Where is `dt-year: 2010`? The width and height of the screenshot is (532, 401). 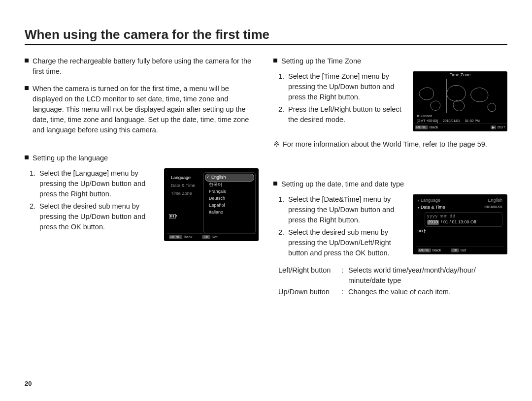
dt-year: 2010 is located at coordinates (433, 222).